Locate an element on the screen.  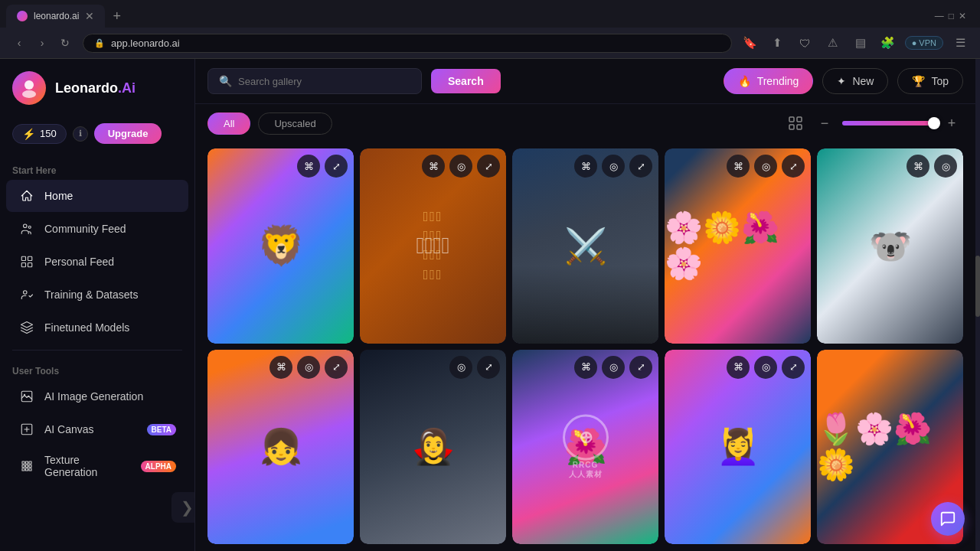
credits-icon: ⚡ is located at coordinates (29, 134).